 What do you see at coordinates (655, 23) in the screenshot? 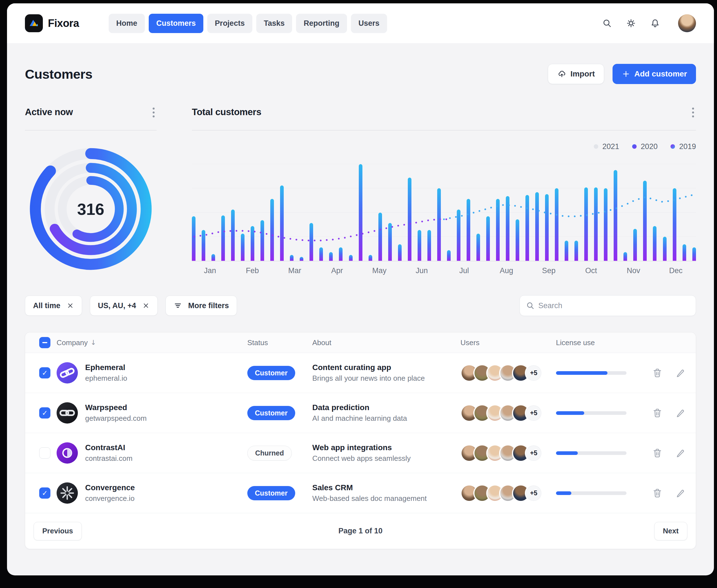
I see `notifications-bell-icon` at bounding box center [655, 23].